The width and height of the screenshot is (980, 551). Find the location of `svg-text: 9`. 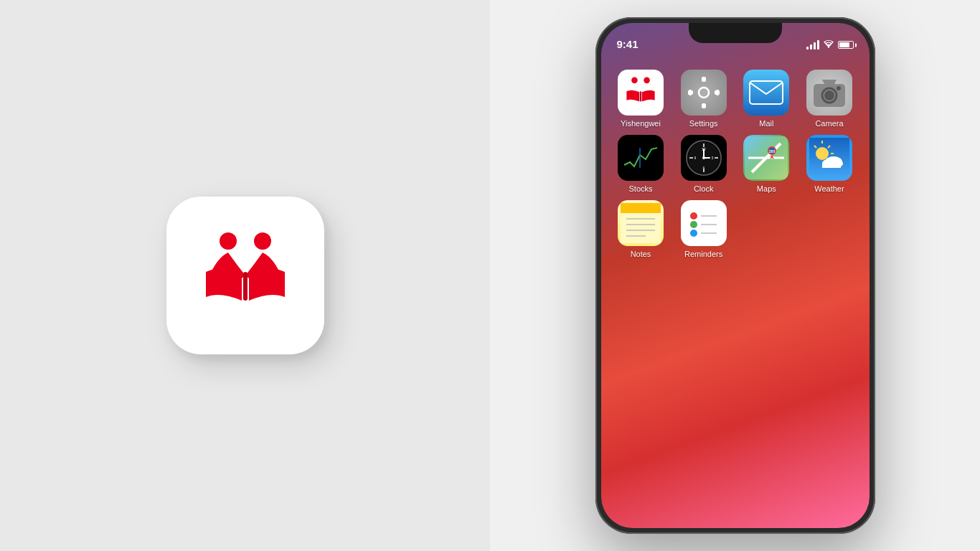

svg-text: 9 is located at coordinates (694, 158).